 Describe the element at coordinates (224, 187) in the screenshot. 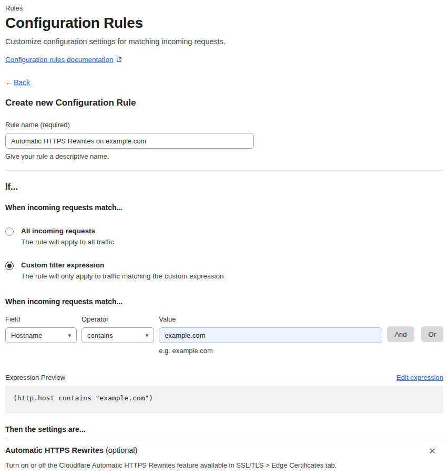

I see `if-heading: If...` at that location.